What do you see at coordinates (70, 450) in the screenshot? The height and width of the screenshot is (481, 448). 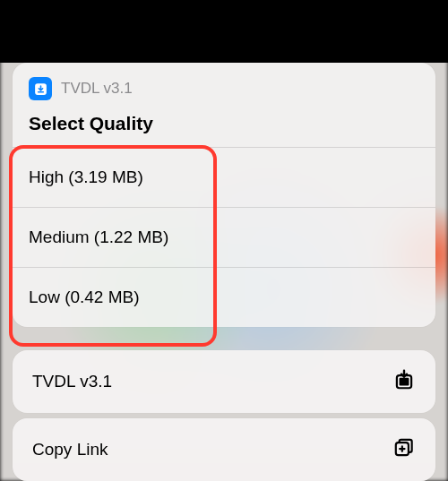 I see `action-copy-link-label: Copy Link` at bounding box center [70, 450].